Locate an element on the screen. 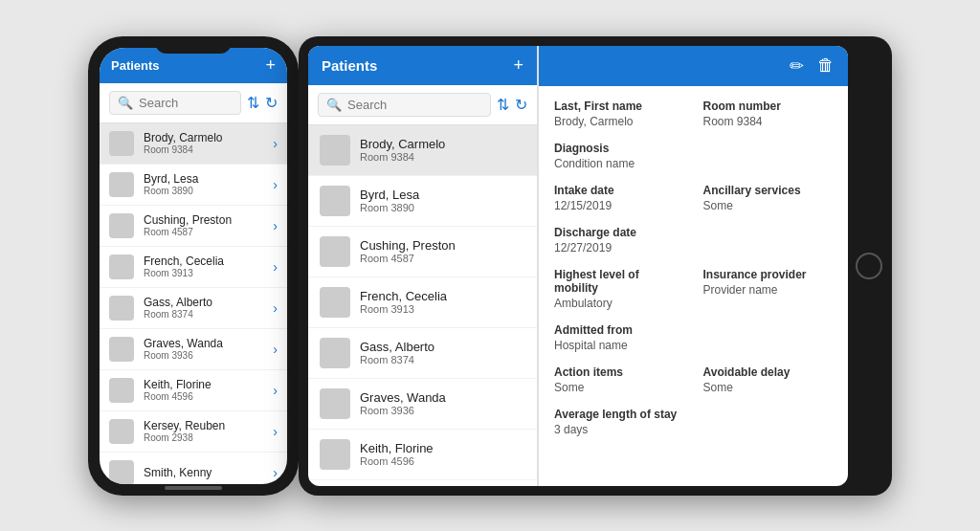 The image size is (980, 531). patient-room: Room 3936 is located at coordinates (203, 356).